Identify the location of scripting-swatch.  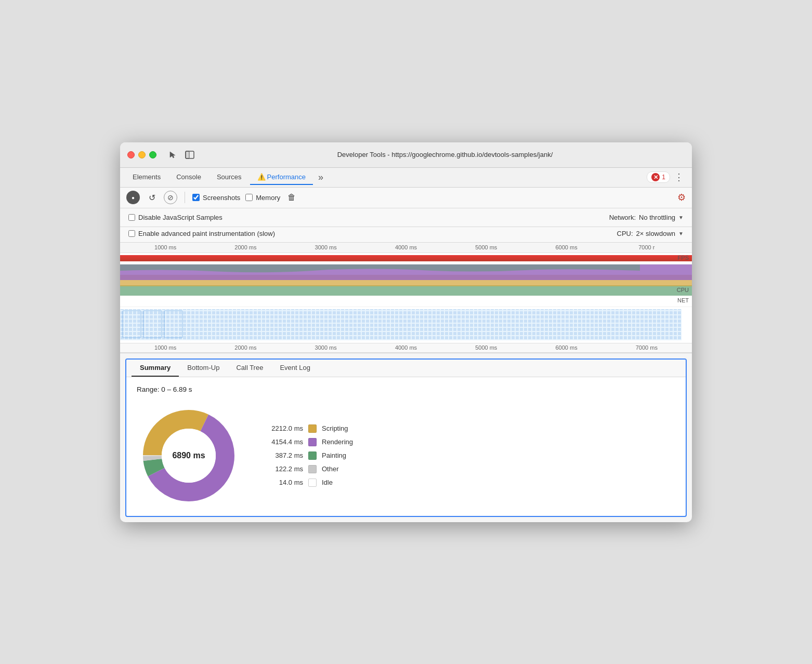
(312, 429).